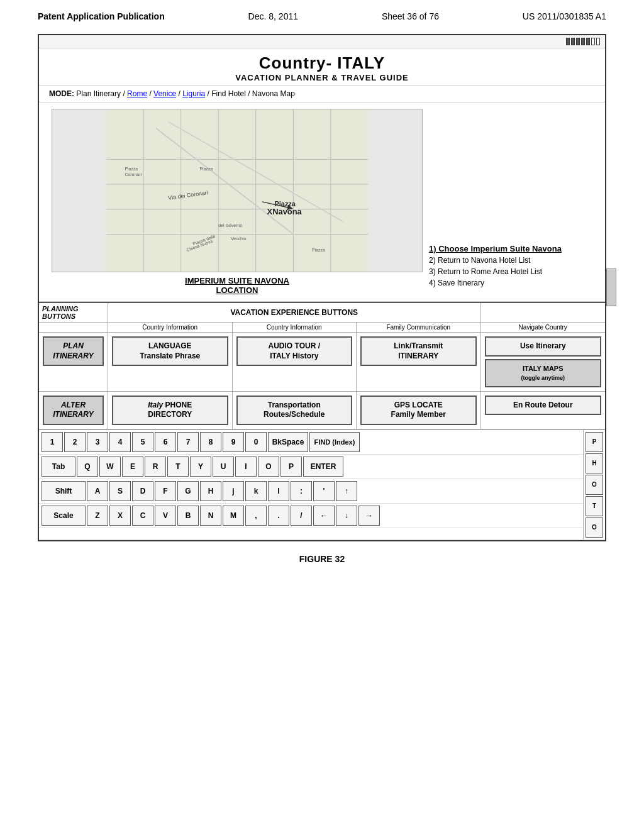 This screenshot has height=830, width=644. Describe the element at coordinates (511, 249) in the screenshot. I see `choice-1: 1) Choose Imperium Suite Navona` at that location.